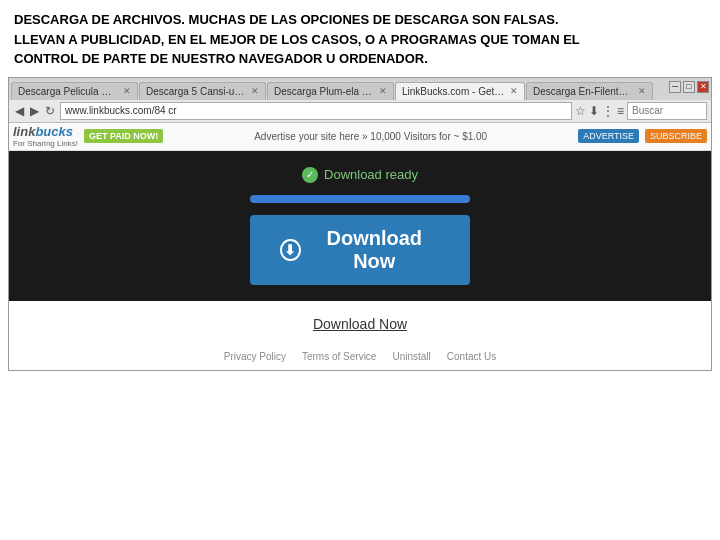  I want to click on warning-line1: DESCARGA DE ARCHIVOS. MUCHAS DE LAS OPCI…, so click(286, 20).